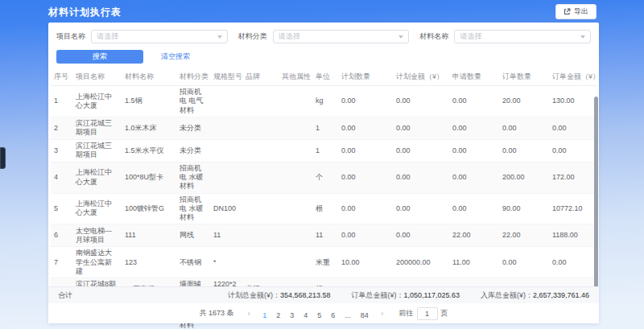  What do you see at coordinates (324, 37) in the screenshot?
I see `filter-group-2: 材料分类请选择` at bounding box center [324, 37].